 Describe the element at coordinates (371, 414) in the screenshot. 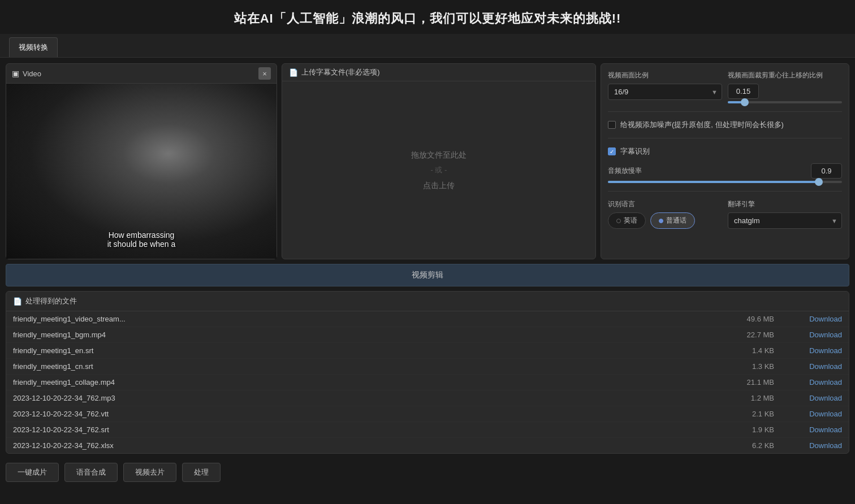

I see `file-name: 2023-12-10-20-22-34_762.vtt` at that location.